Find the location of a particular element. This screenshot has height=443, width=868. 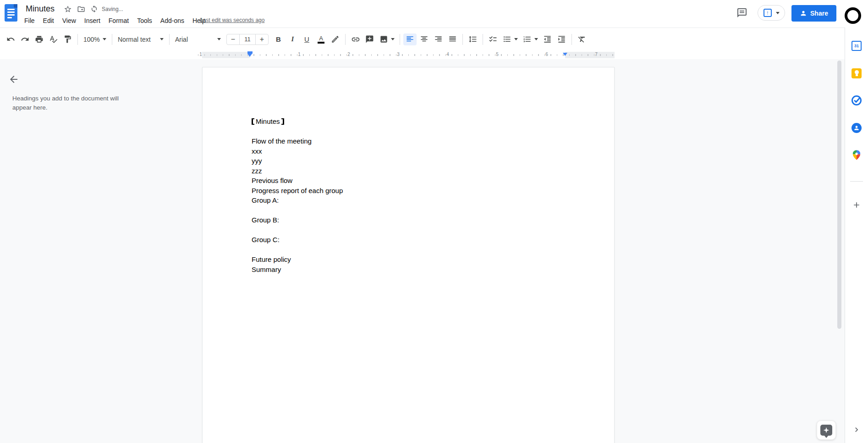

ruler-number: 5 is located at coordinates (497, 54).